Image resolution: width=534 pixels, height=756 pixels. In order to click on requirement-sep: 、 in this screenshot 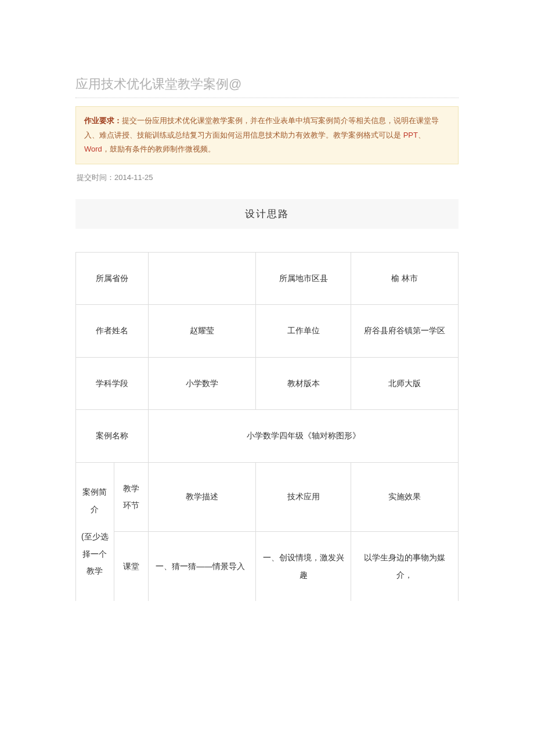, I will do `click(421, 135)`.